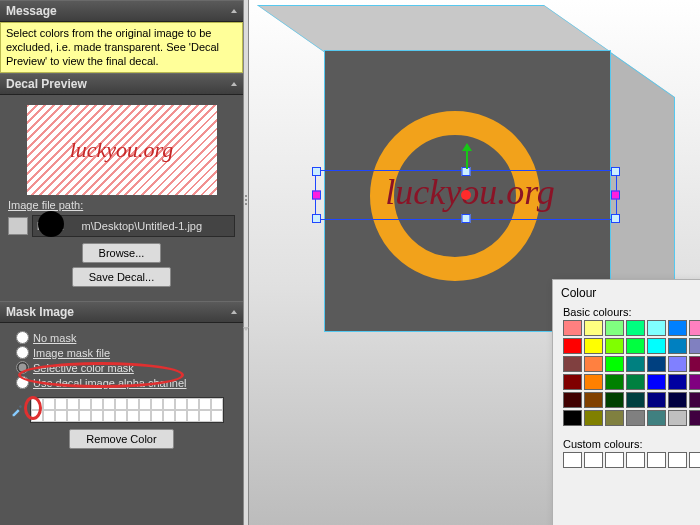 The image size is (700, 525). What do you see at coordinates (22, 352) in the screenshot?
I see `radio-image-mask-file` at bounding box center [22, 352].